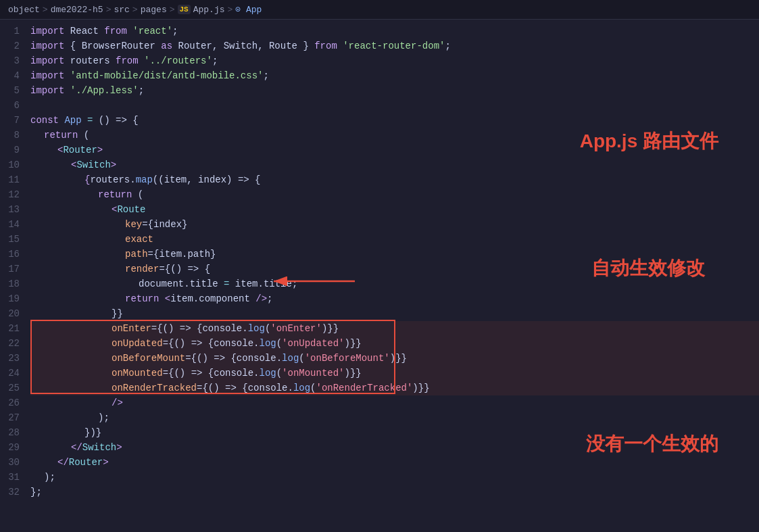  What do you see at coordinates (210, 9) in the screenshot?
I see `breadcrumb-appjs: App.js` at bounding box center [210, 9].